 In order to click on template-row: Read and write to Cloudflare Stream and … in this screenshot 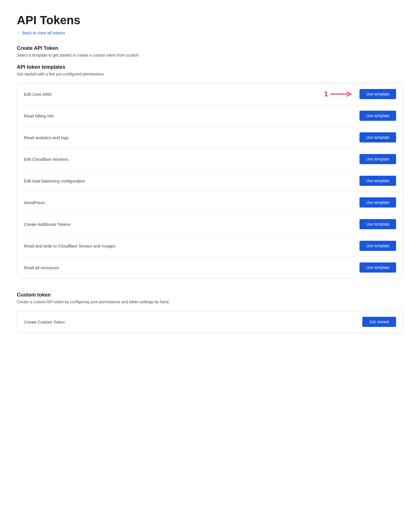, I will do `click(210, 246)`.